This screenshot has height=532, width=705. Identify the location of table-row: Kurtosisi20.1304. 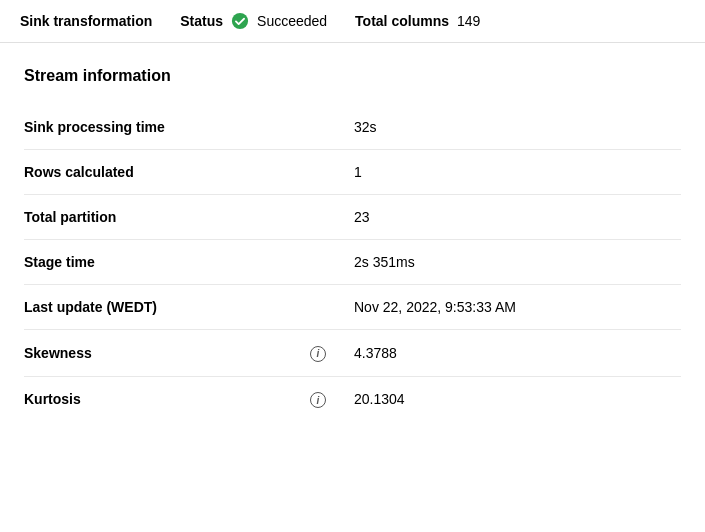
(352, 399).